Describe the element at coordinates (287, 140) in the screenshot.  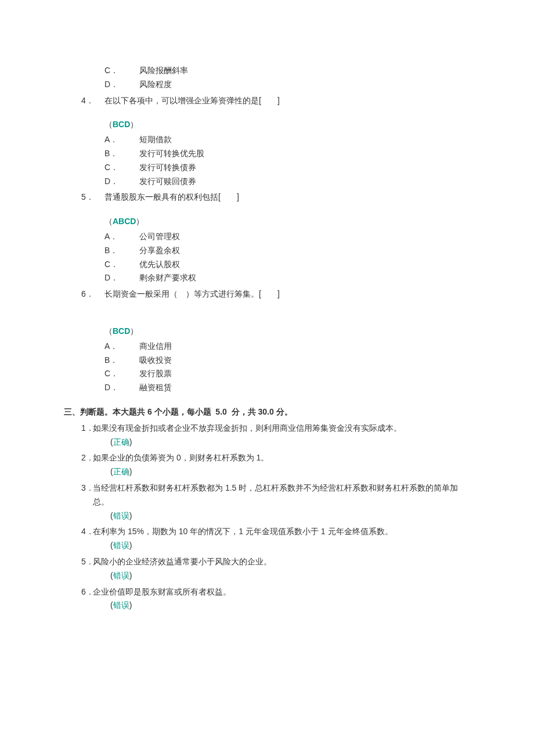
I see `option-row: A． 短期借款` at that location.